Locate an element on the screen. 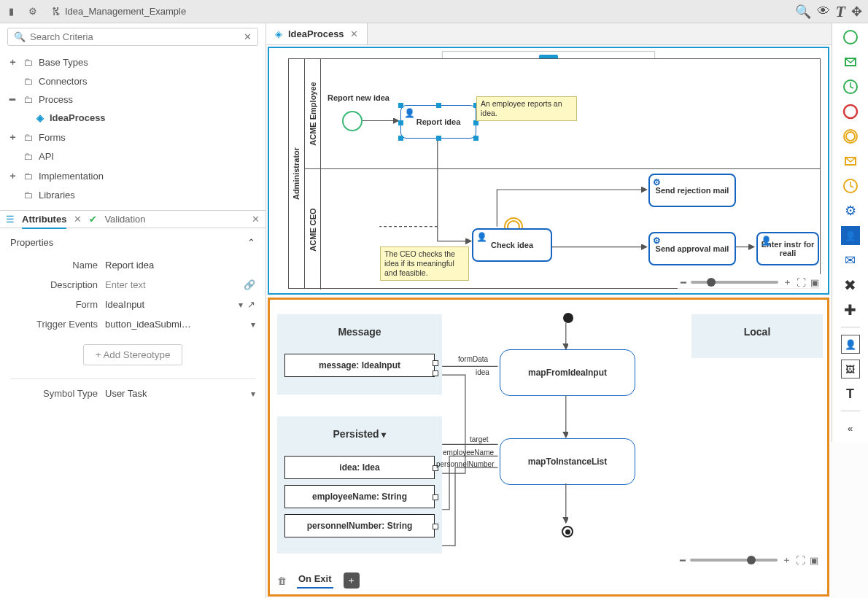  block-local: Local is located at coordinates (757, 336).